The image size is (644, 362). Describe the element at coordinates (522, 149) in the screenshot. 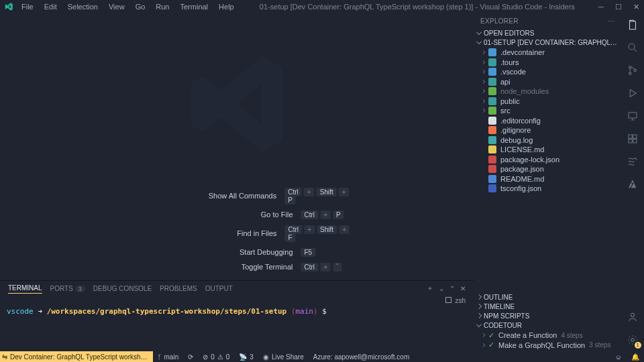

I see `file-label: LICENSE.md` at that location.